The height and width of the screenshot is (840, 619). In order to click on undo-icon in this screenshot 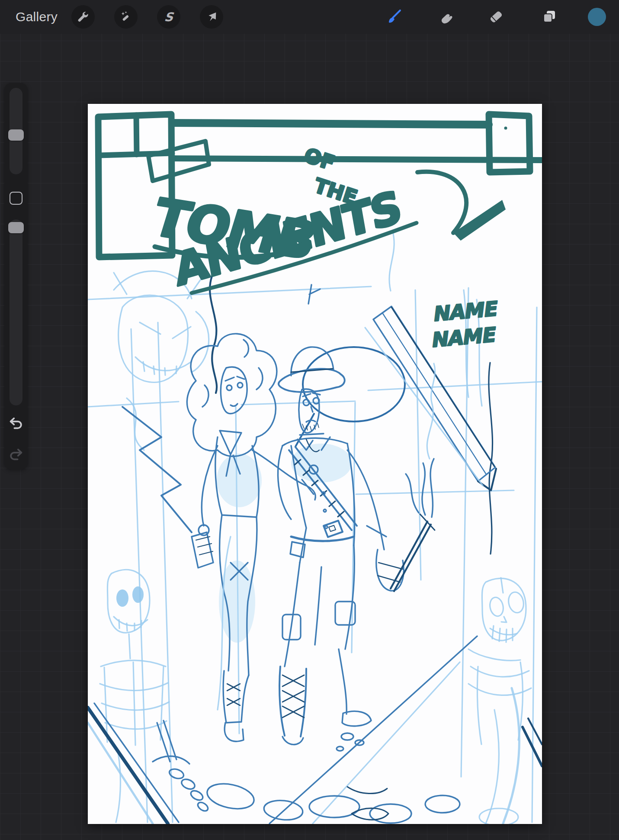, I will do `click(16, 423)`.